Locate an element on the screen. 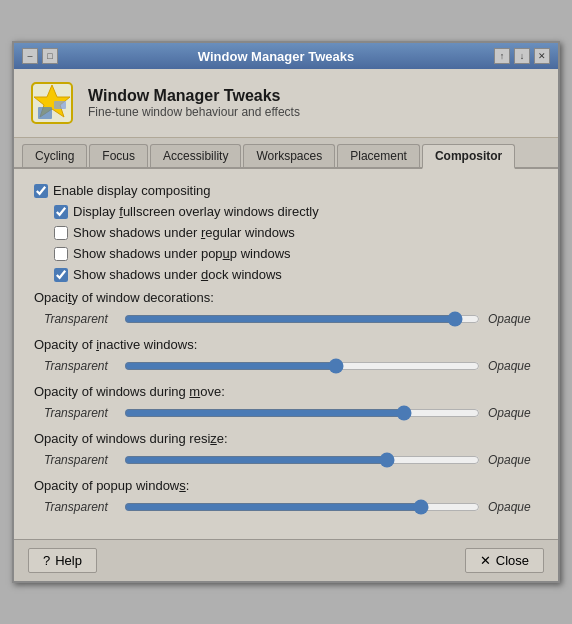 This screenshot has width=572, height=624. slider-decorations-label: Opacity of window decorations: is located at coordinates (286, 298).